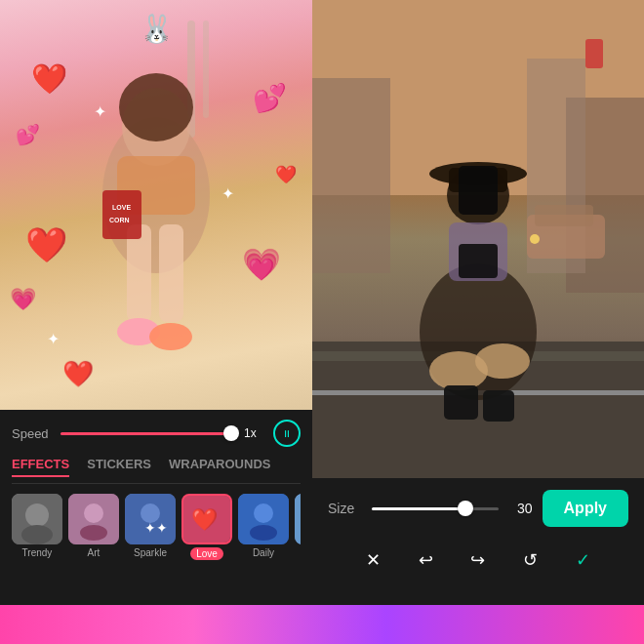 The image size is (644, 644). I want to click on pause-button: ⏸, so click(287, 433).